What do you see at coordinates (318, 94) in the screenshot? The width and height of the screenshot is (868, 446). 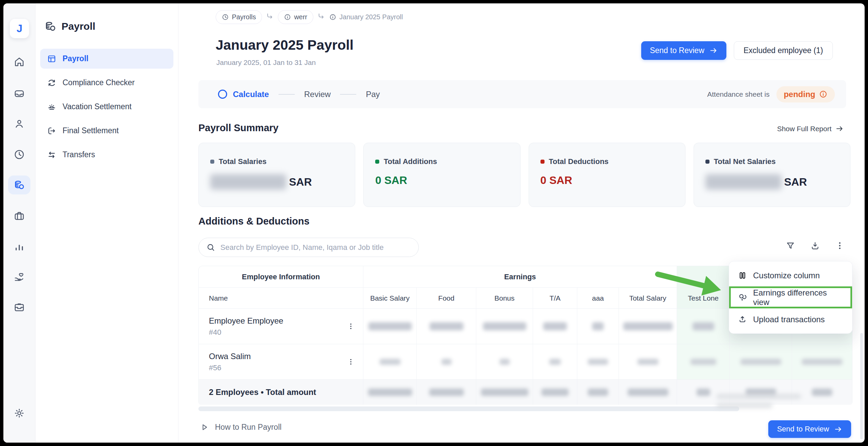 I see `step-review: Review` at bounding box center [318, 94].